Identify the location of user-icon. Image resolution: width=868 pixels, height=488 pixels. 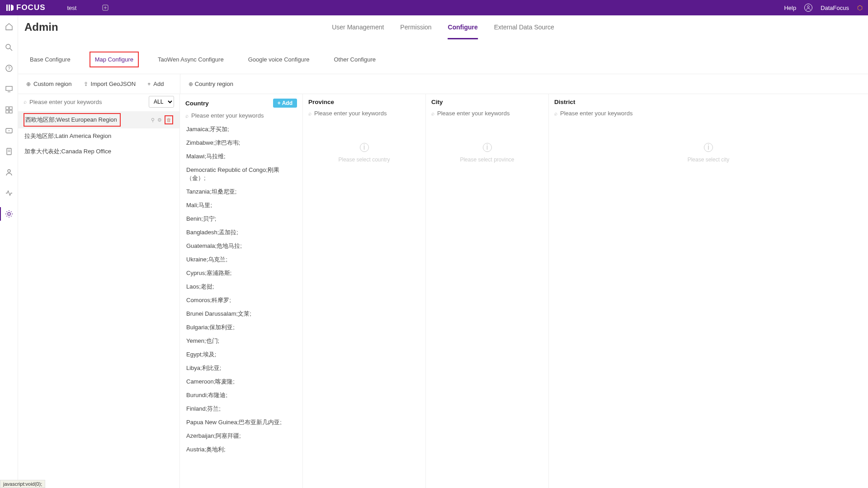
(9, 172).